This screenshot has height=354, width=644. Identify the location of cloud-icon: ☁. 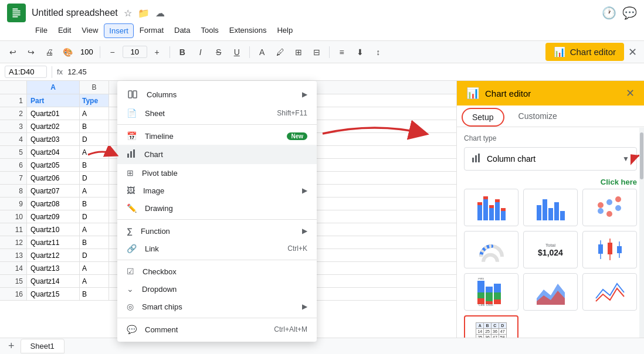
(160, 13).